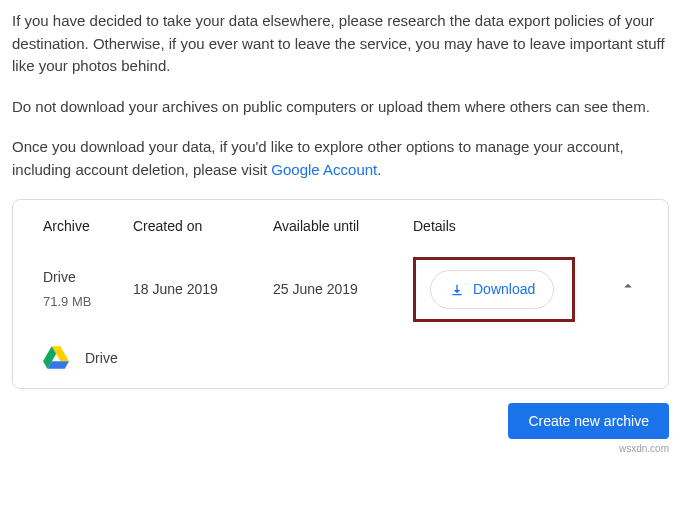 The width and height of the screenshot is (681, 510). Describe the element at coordinates (324, 170) in the screenshot. I see `google-account-link: Google Account` at that location.